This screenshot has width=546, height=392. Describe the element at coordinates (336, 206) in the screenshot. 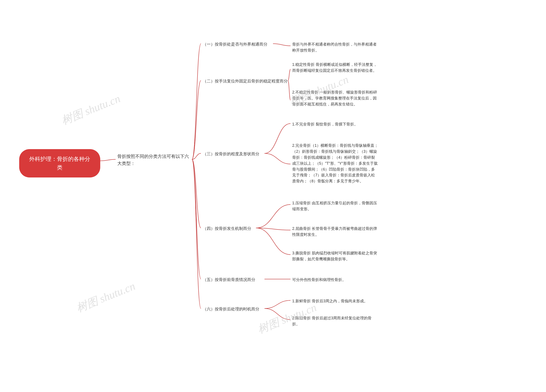

I see `leaf-node-4-1: 1.压缩骨折 由互相挤压力量引起的骨折，骨骼因压缩而变形。` at that location.